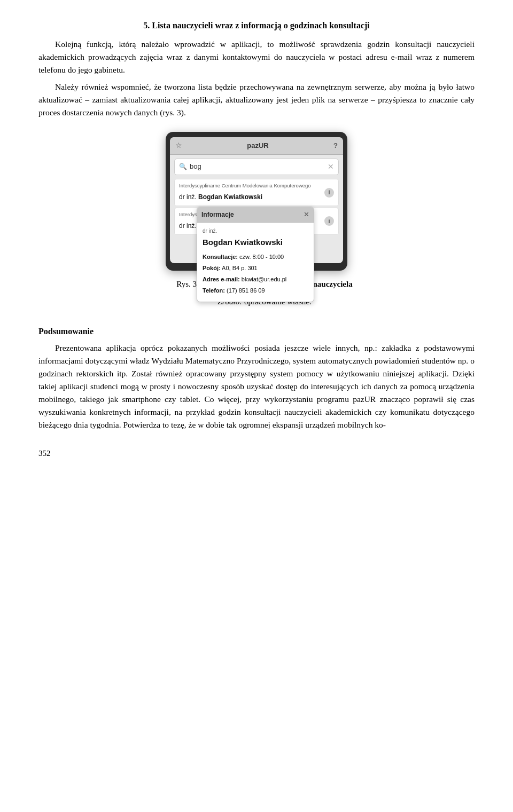 This screenshot has width=513, height=812. Describe the element at coordinates (262, 257) in the screenshot. I see `popup-value-konsultacje: czw. 8:00 - 10:00` at that location.